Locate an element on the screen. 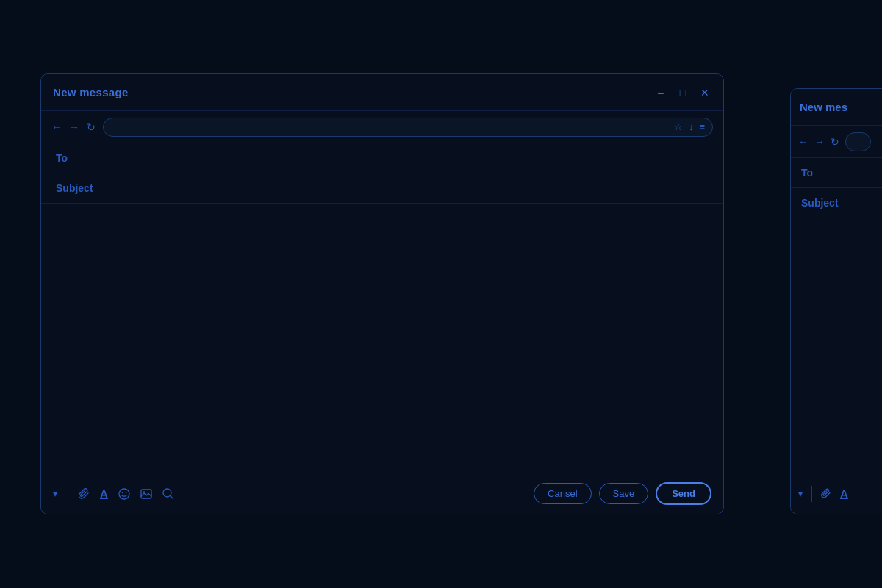  to-field-row: To is located at coordinates (382, 159).